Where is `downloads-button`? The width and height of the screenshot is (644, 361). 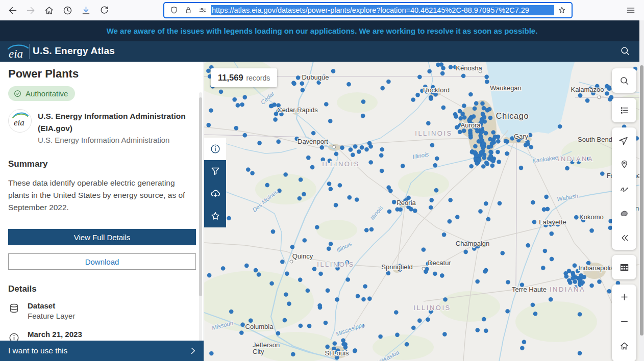
downloads-button is located at coordinates (86, 10).